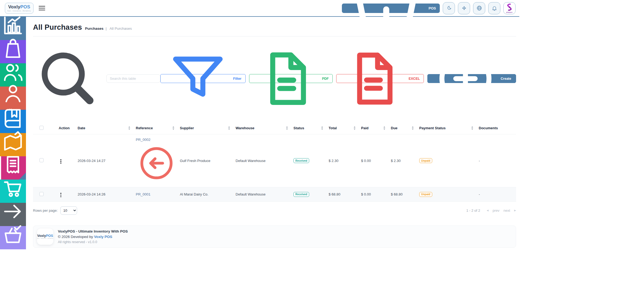 The width and height of the screenshot is (644, 308). I want to click on create-button: Create, so click(472, 78).